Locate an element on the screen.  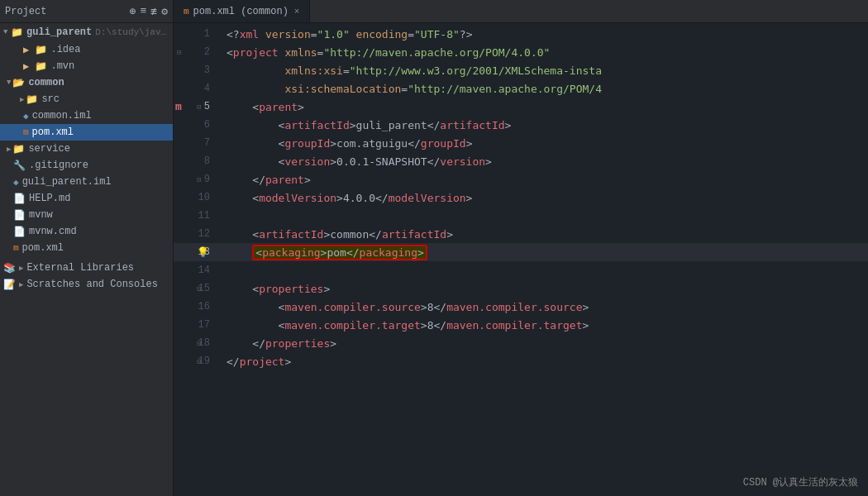
root-arrow-icon: ▼ is located at coordinates (7, 32).